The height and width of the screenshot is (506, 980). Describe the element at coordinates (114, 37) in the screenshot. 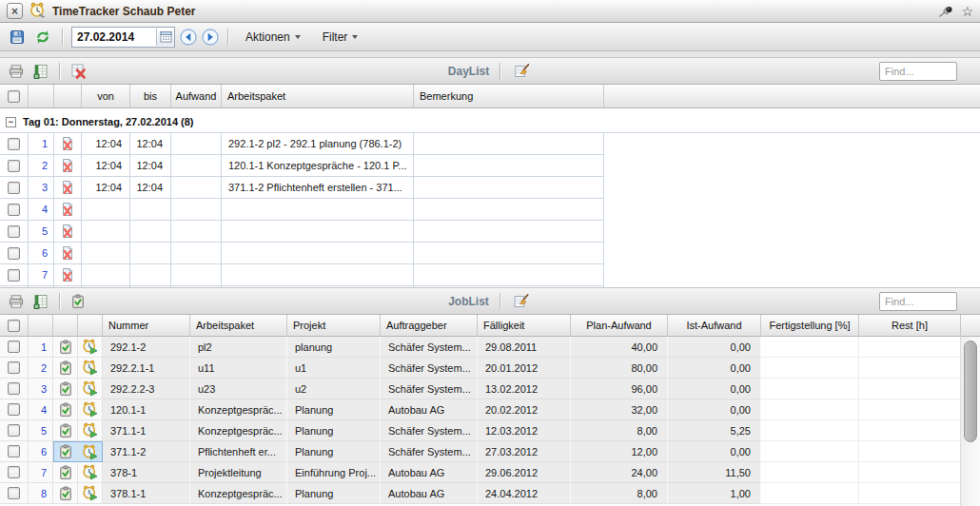

I see `date-input` at that location.